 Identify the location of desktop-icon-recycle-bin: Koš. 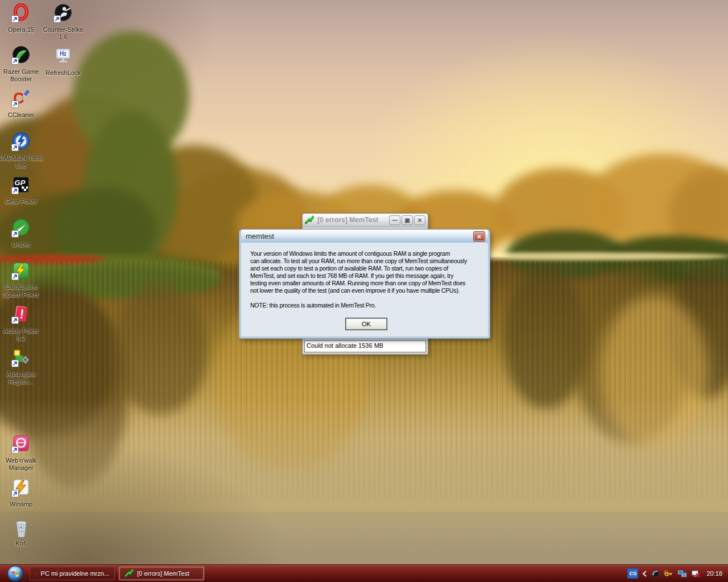
(25, 532).